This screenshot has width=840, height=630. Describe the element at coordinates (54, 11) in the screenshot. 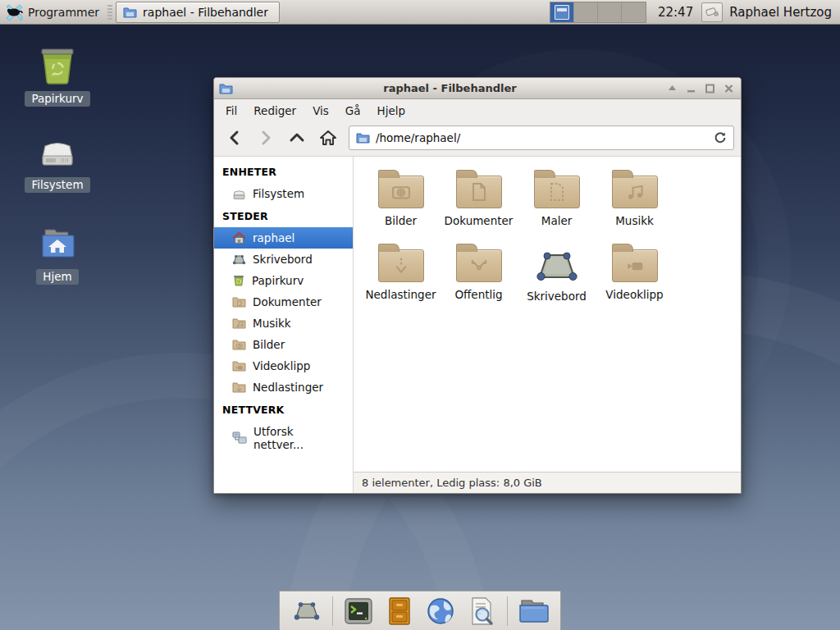

I see `applications-menu: Programmer` at that location.